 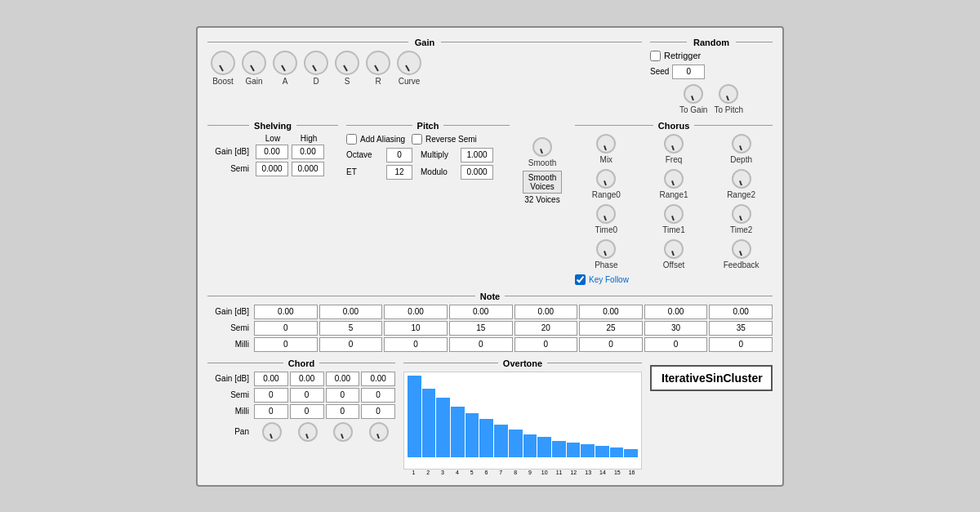 What do you see at coordinates (675, 255) in the screenshot?
I see `offset-knob-group: Offset` at bounding box center [675, 255].